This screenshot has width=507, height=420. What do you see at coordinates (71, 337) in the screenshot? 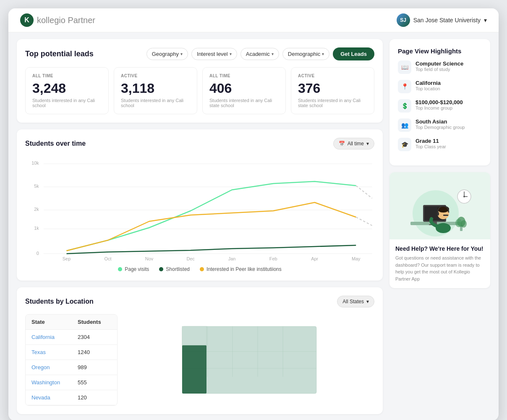
I see `table-row: California 2304` at bounding box center [71, 337].